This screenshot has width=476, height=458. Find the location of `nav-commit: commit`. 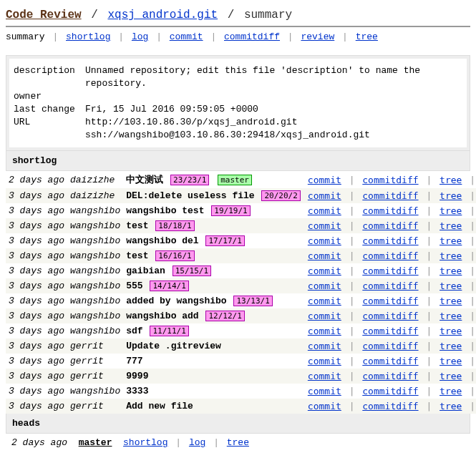

nav-commit: commit is located at coordinates (186, 37).